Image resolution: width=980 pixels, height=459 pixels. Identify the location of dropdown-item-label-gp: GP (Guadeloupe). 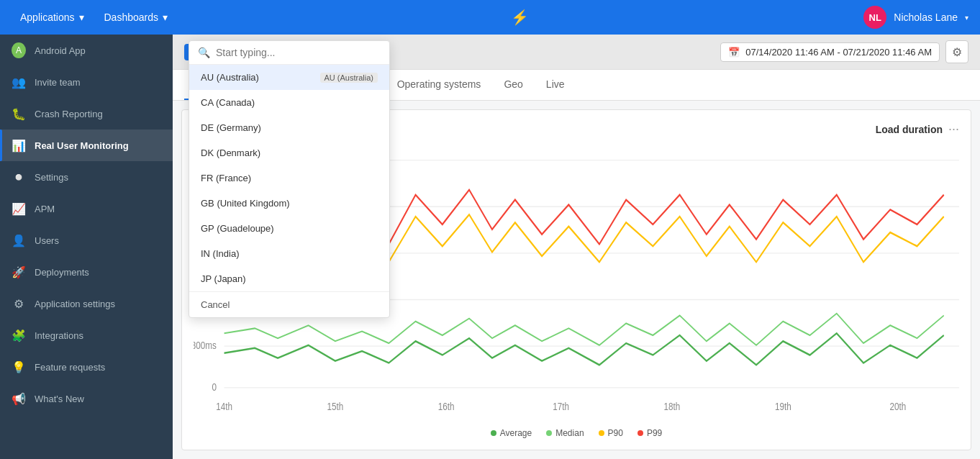
(237, 229).